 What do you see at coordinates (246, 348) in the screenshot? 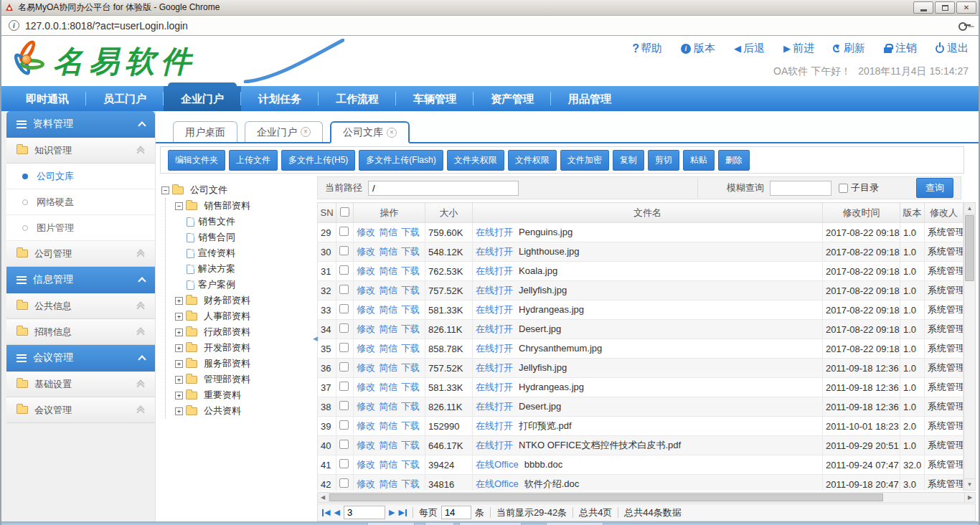
I see `tree-node: +开发部资料` at bounding box center [246, 348].